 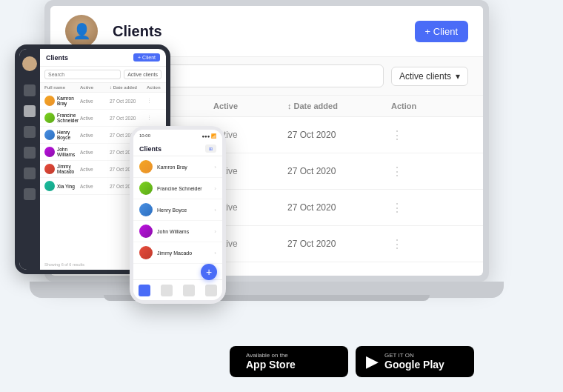 What do you see at coordinates (178, 210) in the screenshot?
I see `phone-list-item: Henry Boyce ›` at bounding box center [178, 210].